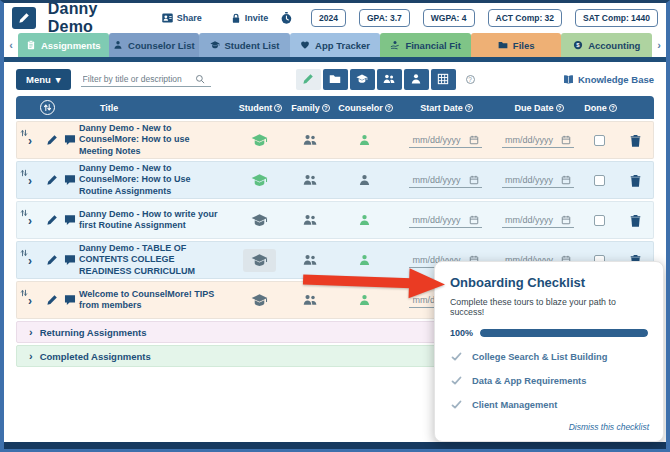  Describe the element at coordinates (539, 108) in the screenshot. I see `column-due-date: Due Date?` at that location.